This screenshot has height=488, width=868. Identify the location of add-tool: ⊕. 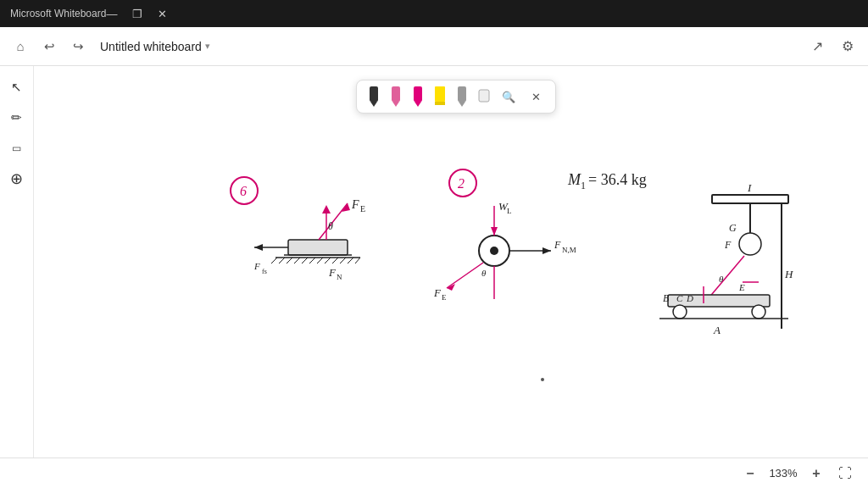
(17, 179).